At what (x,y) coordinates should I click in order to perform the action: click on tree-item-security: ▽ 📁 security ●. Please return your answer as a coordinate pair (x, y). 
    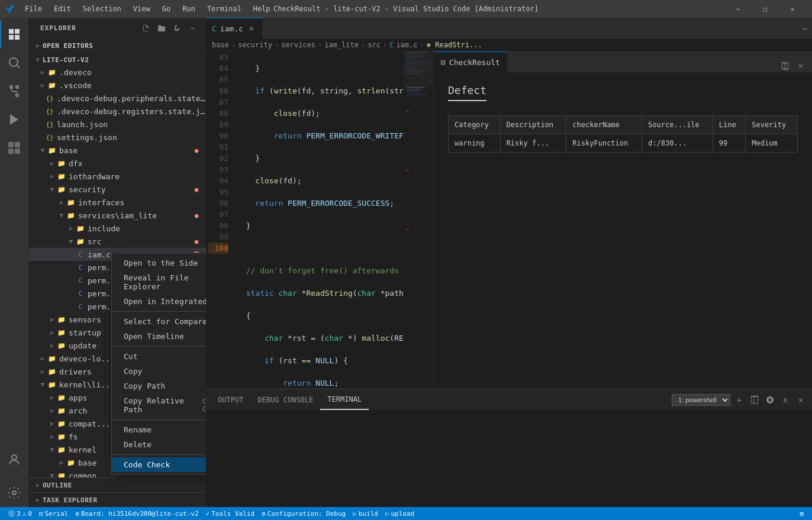
    Looking at the image, I should click on (117, 189).